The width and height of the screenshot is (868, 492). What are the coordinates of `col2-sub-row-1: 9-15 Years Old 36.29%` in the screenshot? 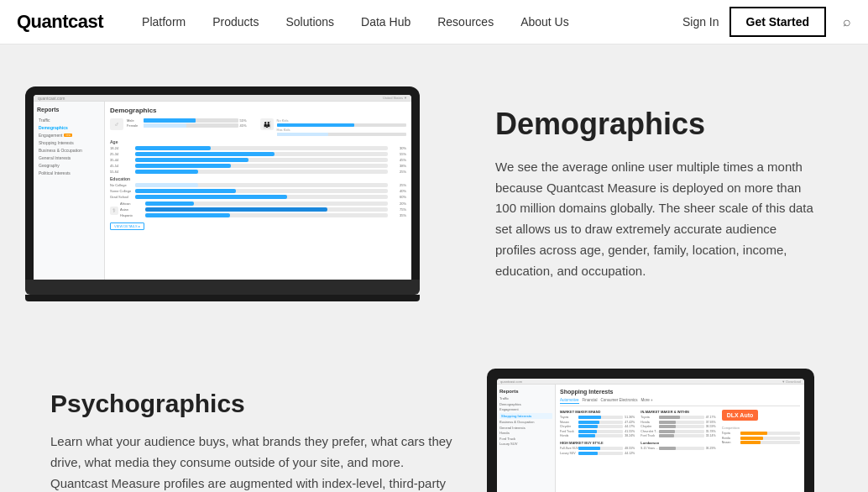 It's located at (680, 448).